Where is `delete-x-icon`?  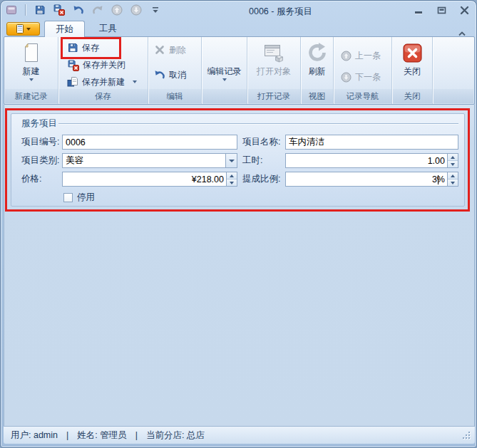
delete-x-icon is located at coordinates (160, 50).